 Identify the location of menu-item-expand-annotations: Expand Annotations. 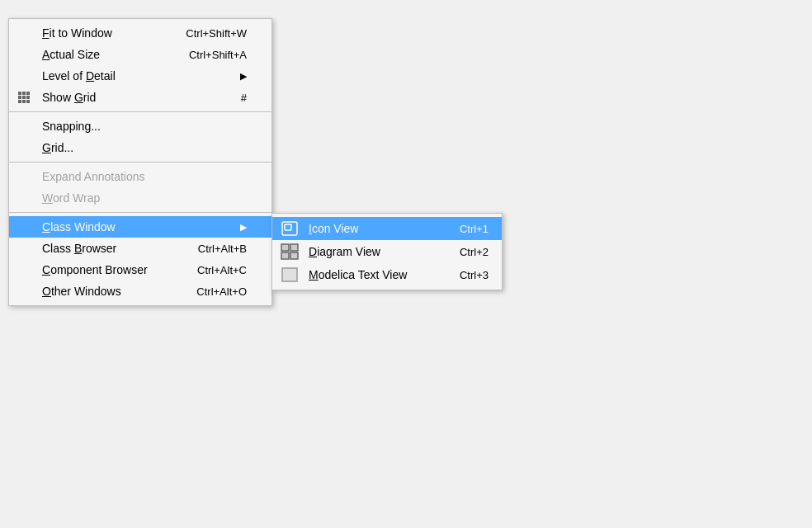
(140, 177).